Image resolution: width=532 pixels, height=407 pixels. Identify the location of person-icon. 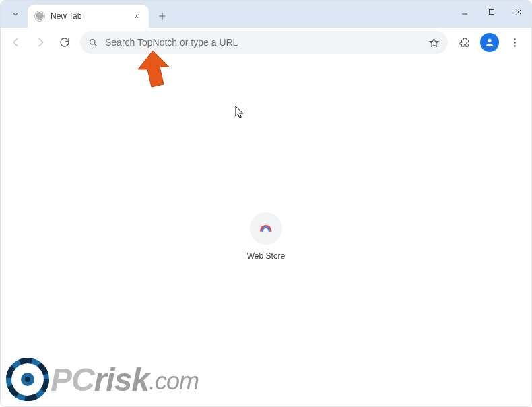
(490, 42).